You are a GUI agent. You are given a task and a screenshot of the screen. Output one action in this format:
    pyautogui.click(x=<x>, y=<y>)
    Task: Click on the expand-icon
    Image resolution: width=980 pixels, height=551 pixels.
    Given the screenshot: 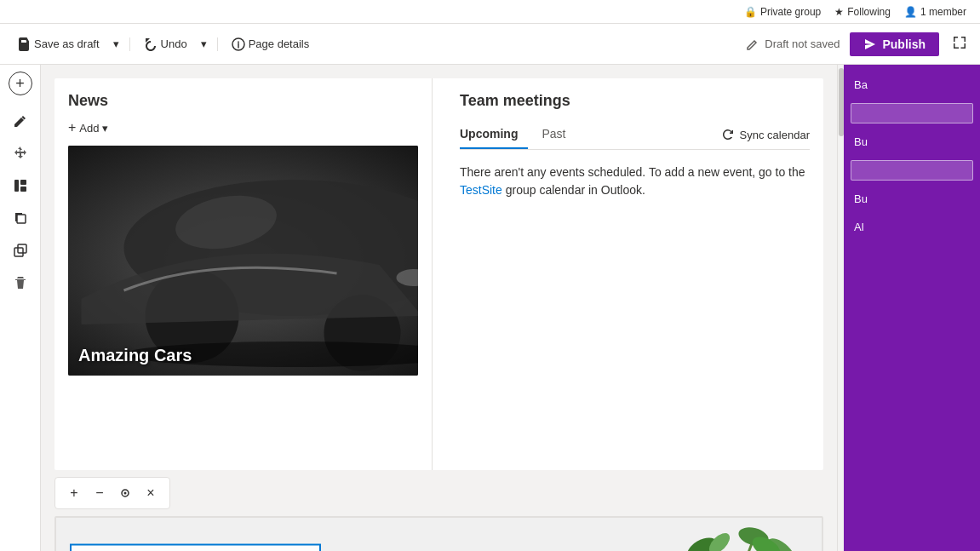 What is the action you would take?
    pyautogui.click(x=960, y=43)
    